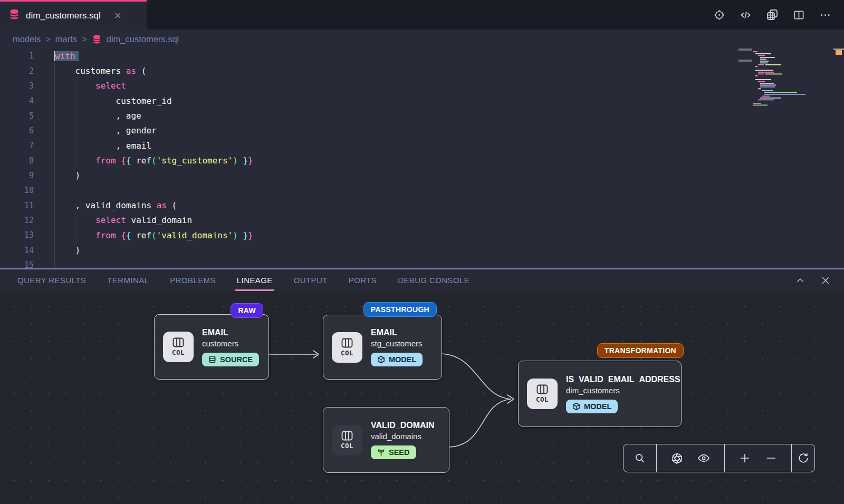 This screenshot has height=504, width=844. Describe the element at coordinates (128, 280) in the screenshot. I see `tab-terminal: TERMINAL` at that location.